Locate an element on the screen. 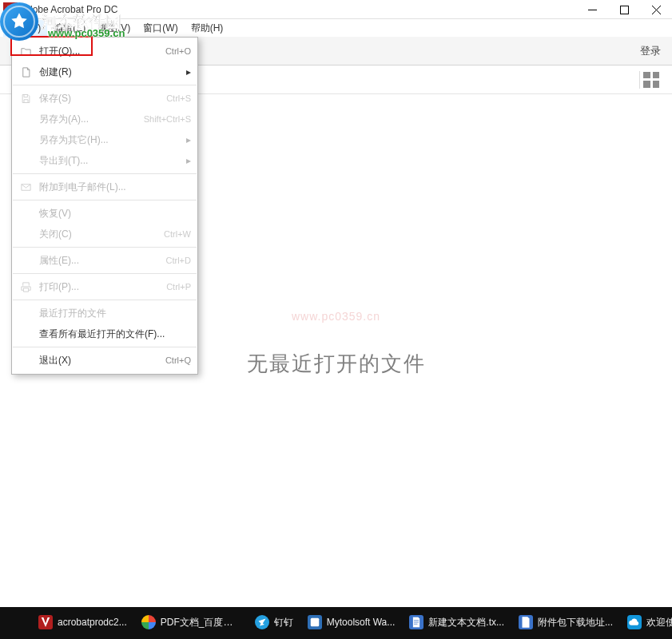 The image size is (672, 639). create-icon is located at coordinates (26, 72).